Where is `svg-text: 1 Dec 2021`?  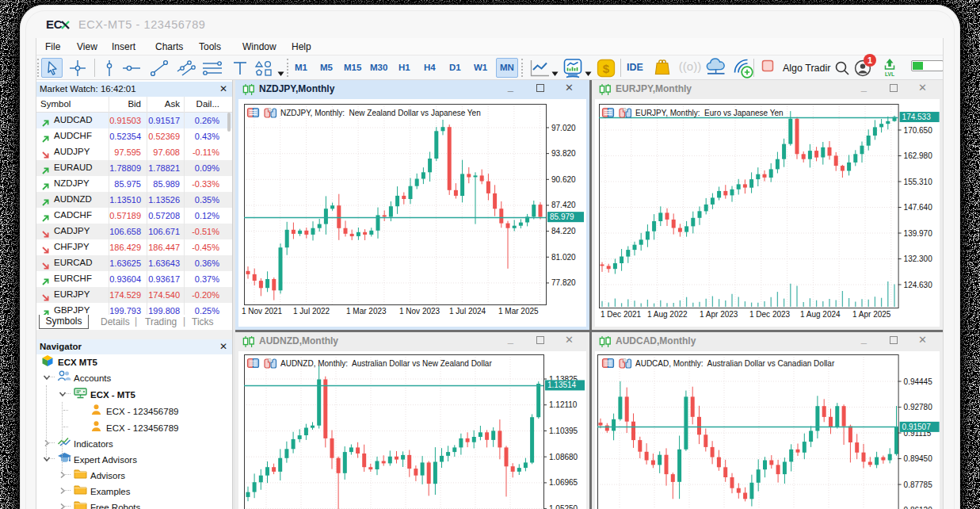
svg-text: 1 Dec 2021 is located at coordinates (621, 314).